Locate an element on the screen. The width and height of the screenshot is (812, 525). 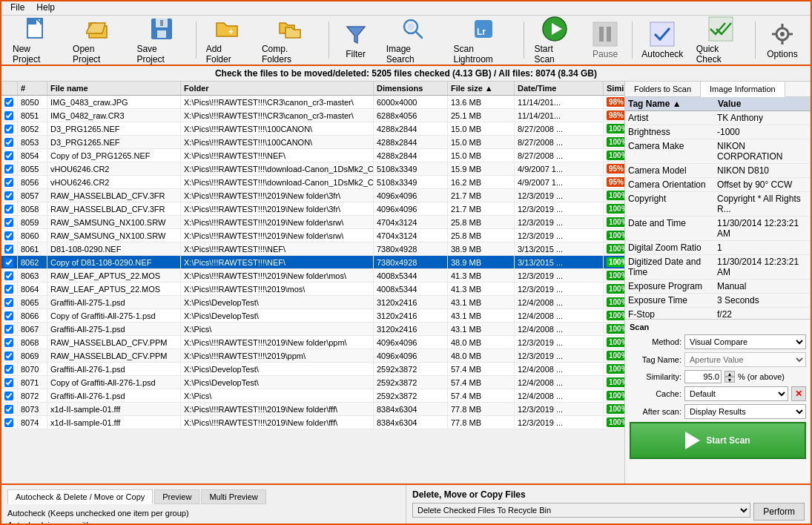
afterscan-select: Display Results is located at coordinates (745, 412).